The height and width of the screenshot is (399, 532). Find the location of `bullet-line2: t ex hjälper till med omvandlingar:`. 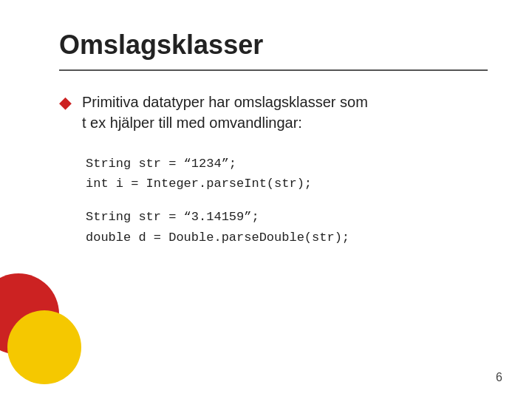

bullet-line2: t ex hjälper till med omvandlingar: is located at coordinates (192, 123).